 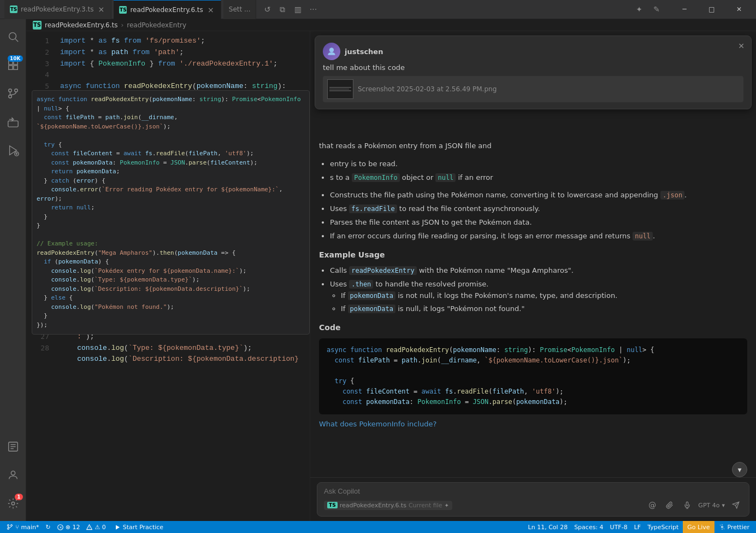 I want to click on tab-readPokedexEntry6: TS readPokedexEntry.6.ts ×, so click(x=167, y=10).